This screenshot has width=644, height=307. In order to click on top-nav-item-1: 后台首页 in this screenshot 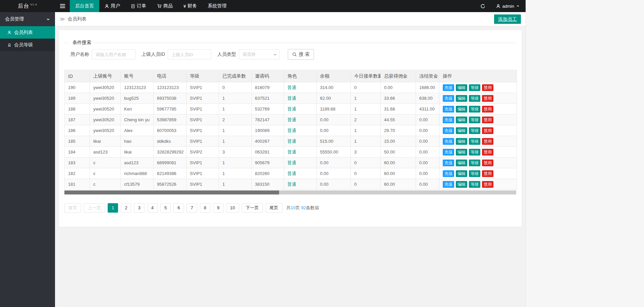, I will do `click(85, 6)`.